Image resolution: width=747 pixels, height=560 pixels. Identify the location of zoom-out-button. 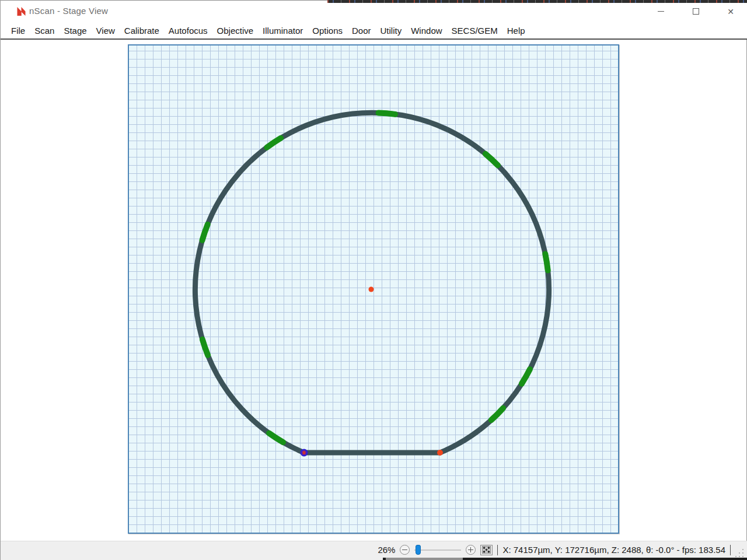
(405, 550).